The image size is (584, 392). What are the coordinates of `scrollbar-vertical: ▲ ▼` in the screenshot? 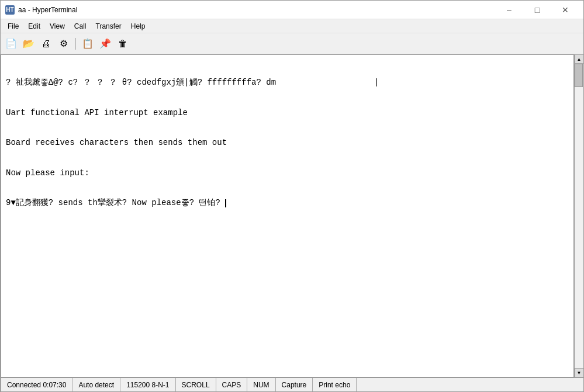 It's located at (579, 216).